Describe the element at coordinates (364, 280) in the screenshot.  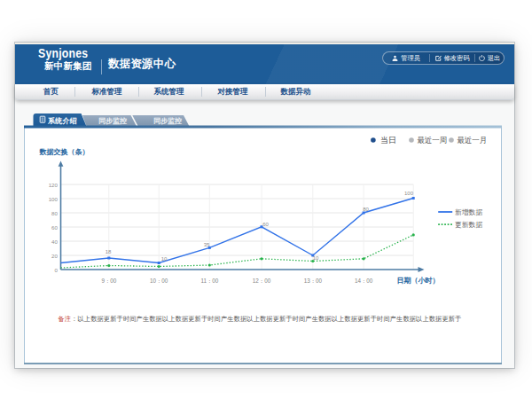
I see `svg-text: 14：00` at that location.